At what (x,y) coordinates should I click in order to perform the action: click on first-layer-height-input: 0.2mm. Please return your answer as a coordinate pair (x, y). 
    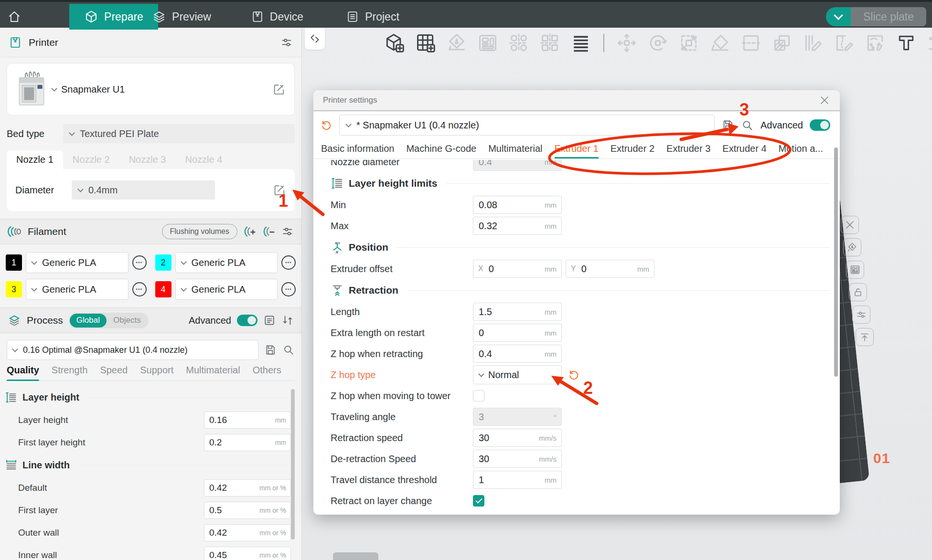
    Looking at the image, I should click on (247, 443).